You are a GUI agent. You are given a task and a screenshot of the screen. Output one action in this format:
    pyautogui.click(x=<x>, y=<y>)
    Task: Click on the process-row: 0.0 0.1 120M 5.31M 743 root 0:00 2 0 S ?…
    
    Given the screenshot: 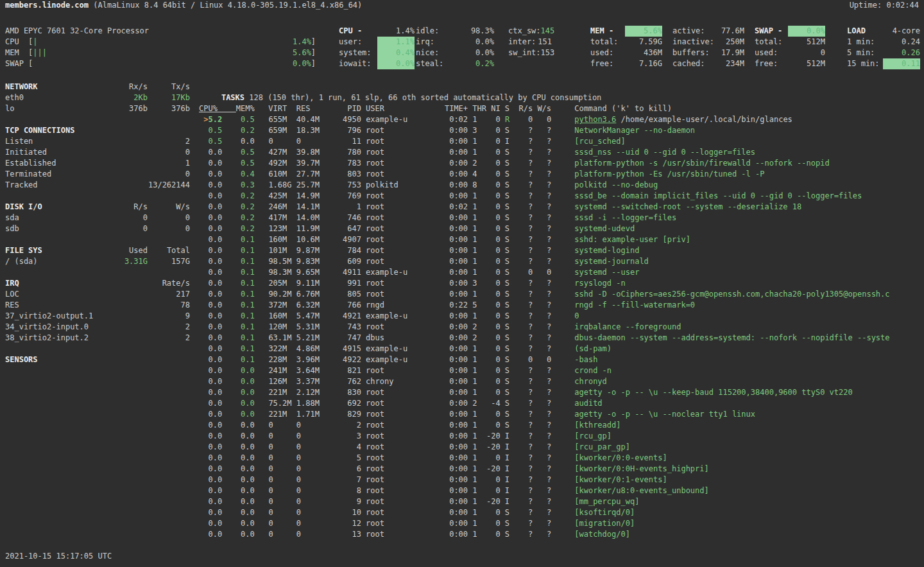 What is the action you would take?
    pyautogui.click(x=561, y=327)
    